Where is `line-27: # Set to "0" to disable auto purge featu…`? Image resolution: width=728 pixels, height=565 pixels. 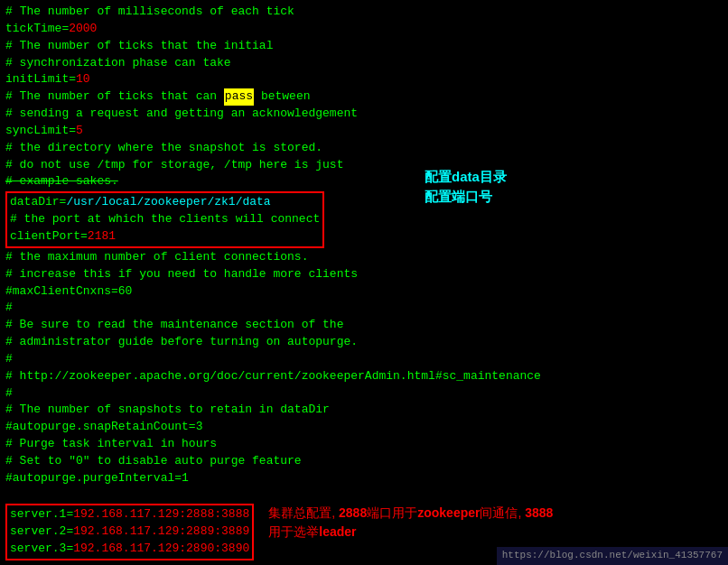 line-27: # Set to "0" to disable auto purge featu… is located at coordinates (364, 462).